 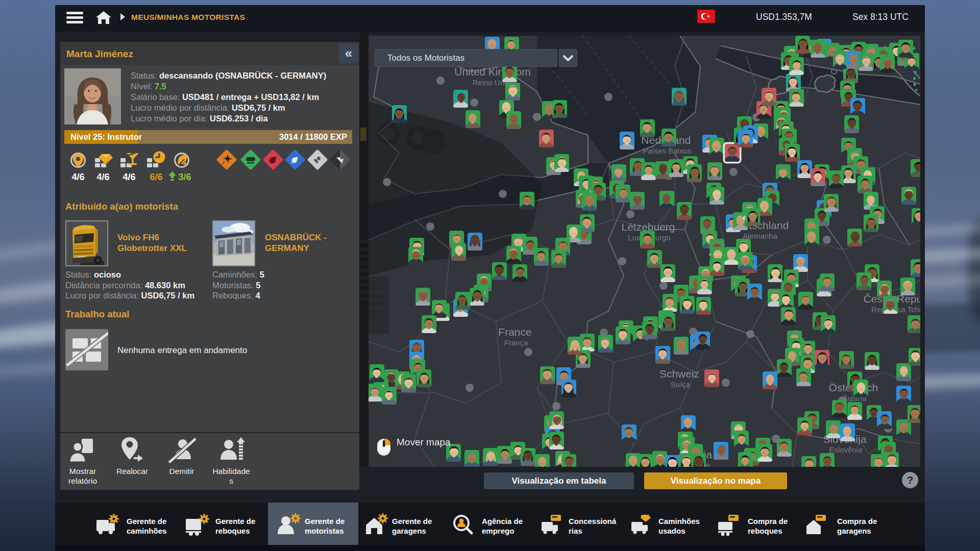 What do you see at coordinates (846, 450) in the screenshot?
I see `svg-text: Eslovênia` at bounding box center [846, 450].